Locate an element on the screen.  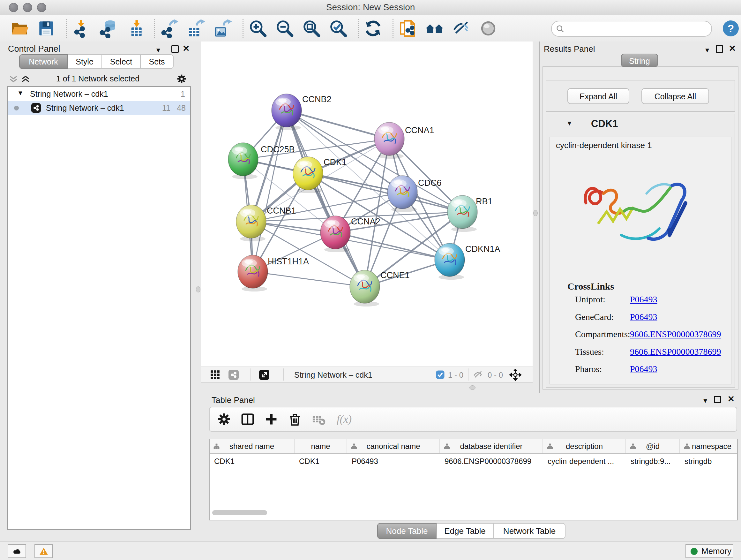
show-columns-icon is located at coordinates (248, 419).